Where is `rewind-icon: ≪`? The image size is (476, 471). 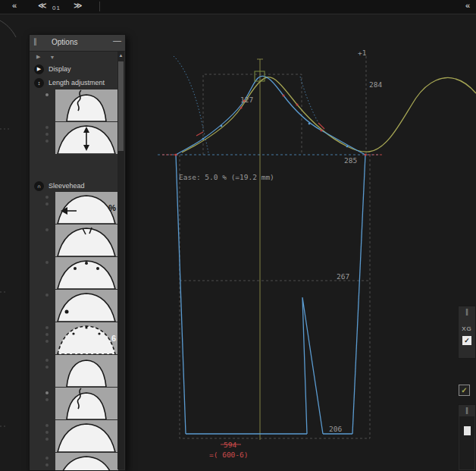 rewind-icon: ≪ is located at coordinates (42, 6).